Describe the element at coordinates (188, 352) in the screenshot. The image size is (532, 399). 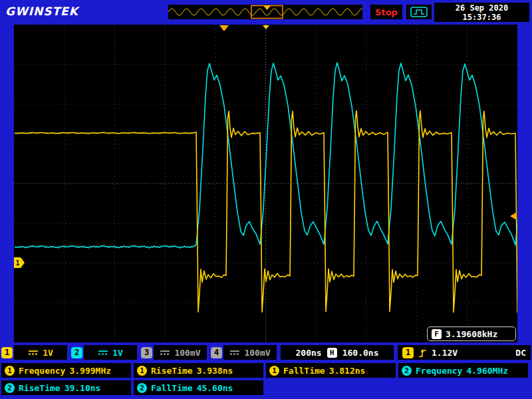
I see `channel-3-scale: 100mV` at that location.